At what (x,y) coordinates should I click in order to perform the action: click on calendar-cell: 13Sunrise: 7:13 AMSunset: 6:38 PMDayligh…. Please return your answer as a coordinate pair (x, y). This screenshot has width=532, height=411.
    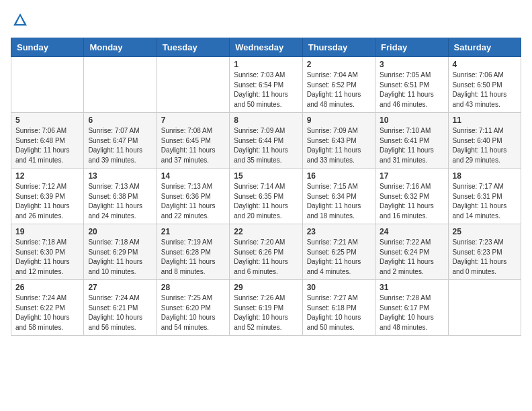
    Looking at the image, I should click on (120, 196).